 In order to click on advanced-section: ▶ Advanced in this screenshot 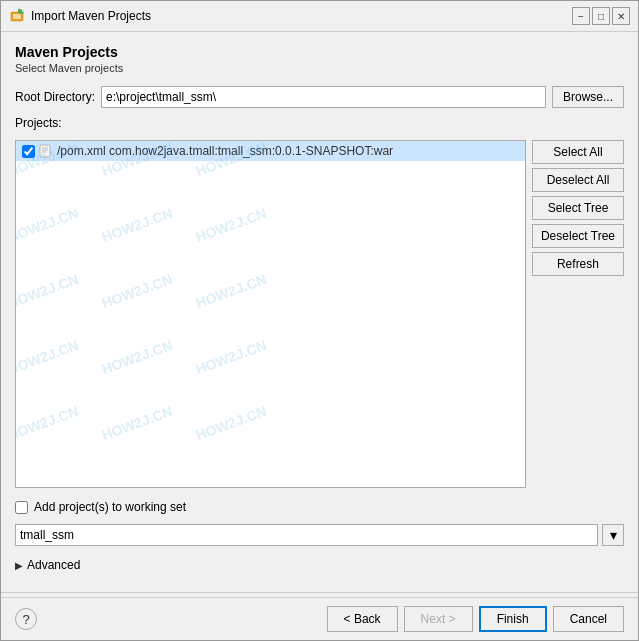, I will do `click(320, 565)`.